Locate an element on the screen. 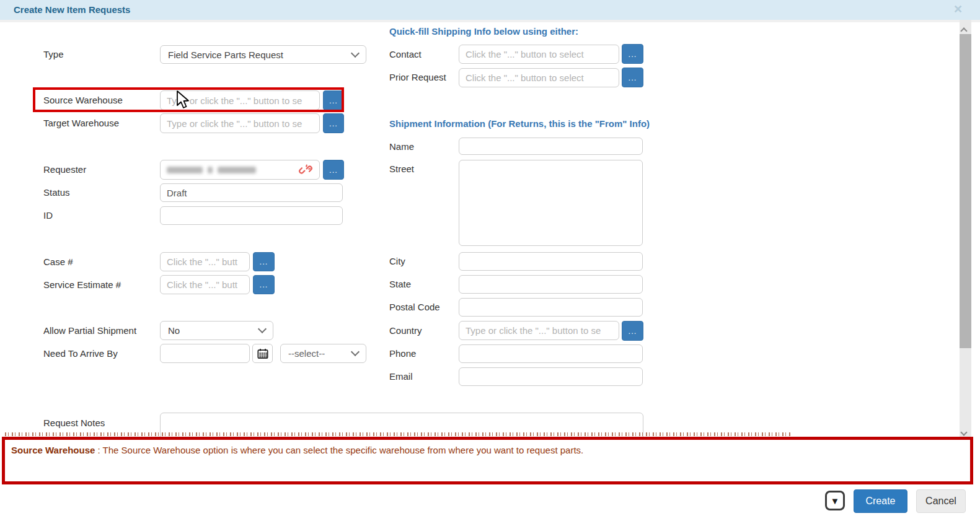 This screenshot has width=980, height=521. postal-code-label: Postal Code is located at coordinates (415, 307).